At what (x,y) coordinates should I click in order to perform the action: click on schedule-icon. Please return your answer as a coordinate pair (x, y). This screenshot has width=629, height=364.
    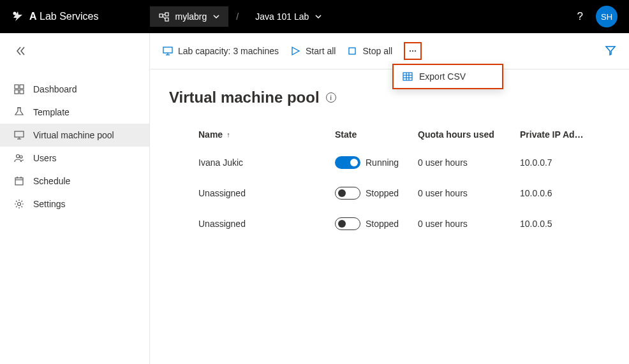
    Looking at the image, I should click on (19, 181).